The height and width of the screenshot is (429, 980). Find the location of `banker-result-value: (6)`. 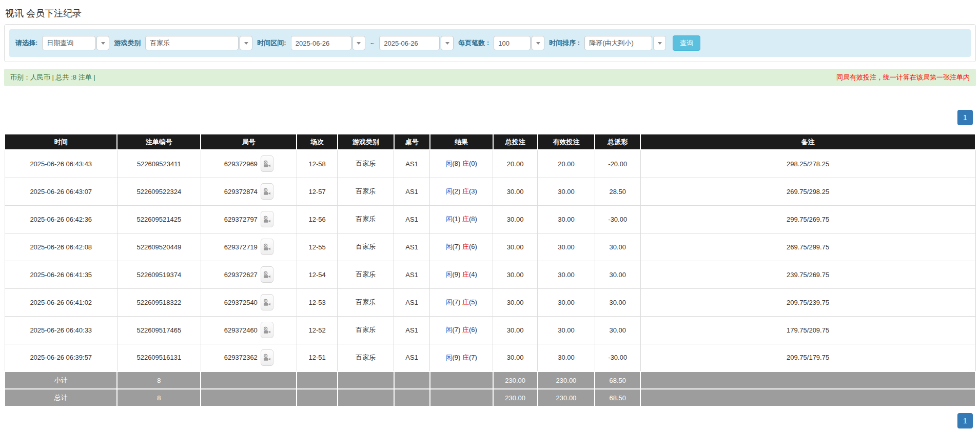

banker-result-value: (6) is located at coordinates (473, 329).